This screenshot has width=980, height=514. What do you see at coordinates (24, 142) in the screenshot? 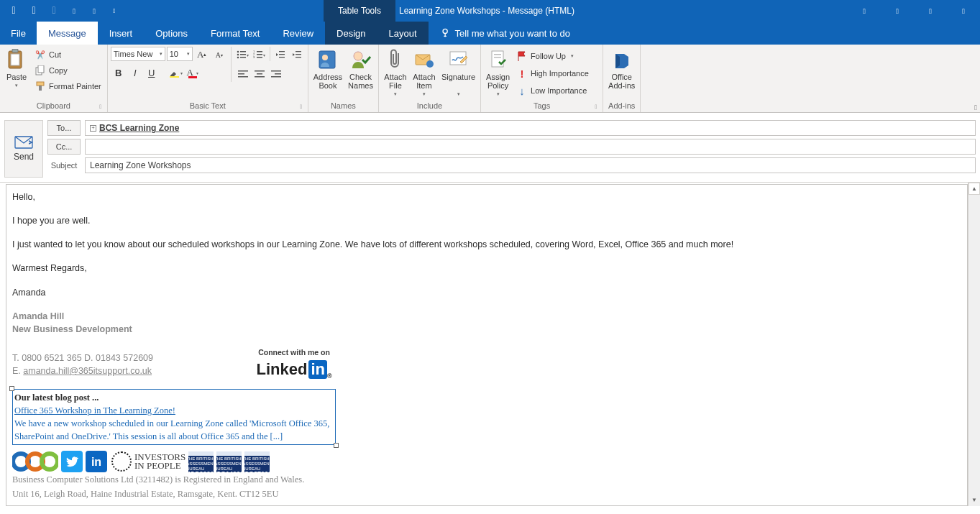
I see `send-icon` at bounding box center [24, 142].